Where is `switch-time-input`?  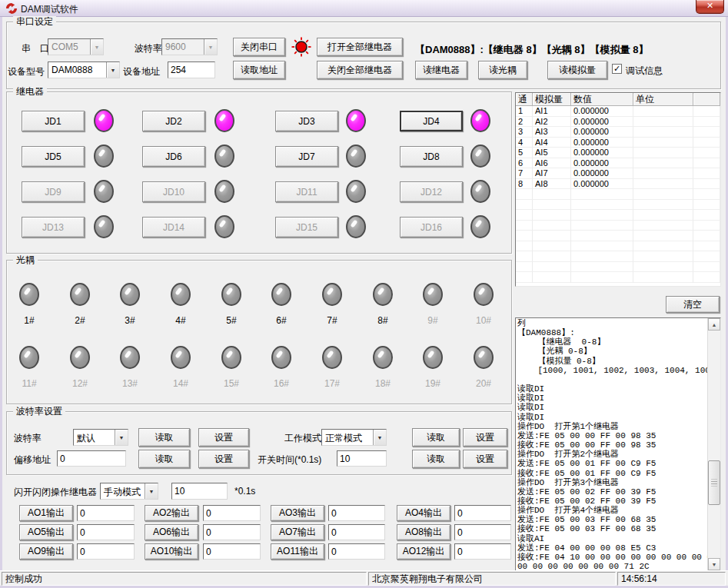 switch-time-input is located at coordinates (361, 458).